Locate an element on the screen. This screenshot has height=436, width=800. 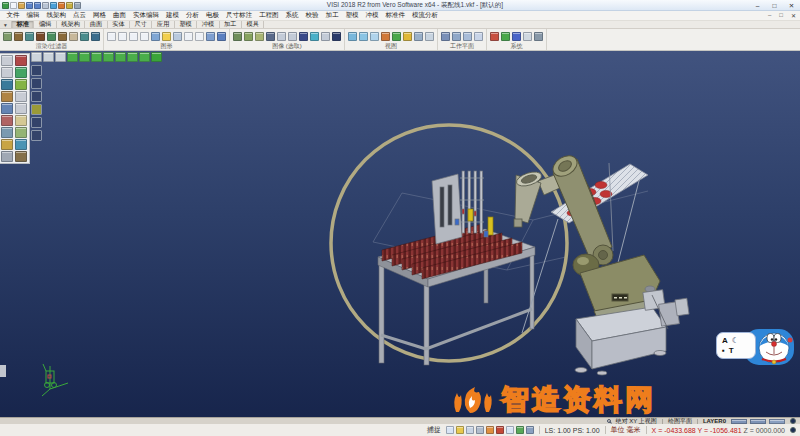
active-layer: LAYER0 is located at coordinates (714, 421).